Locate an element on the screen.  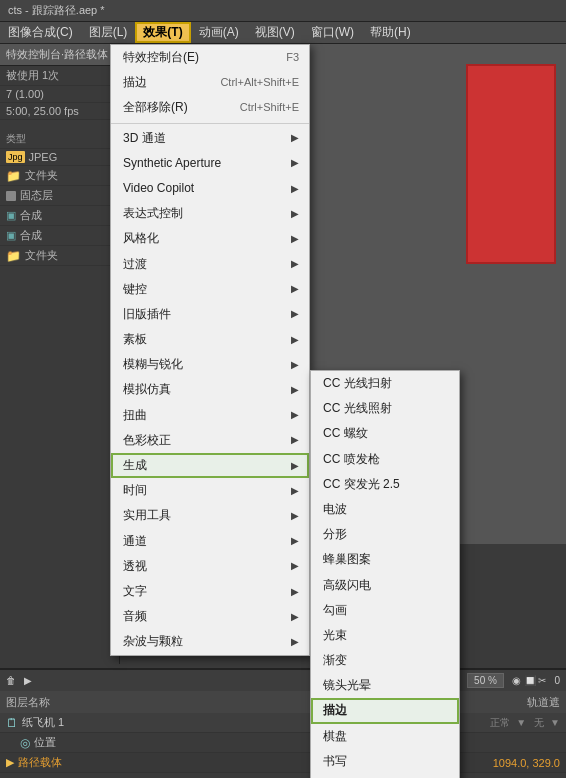
submenu-advanced-lightning: 高级闪电 is located at coordinates (385, 586).